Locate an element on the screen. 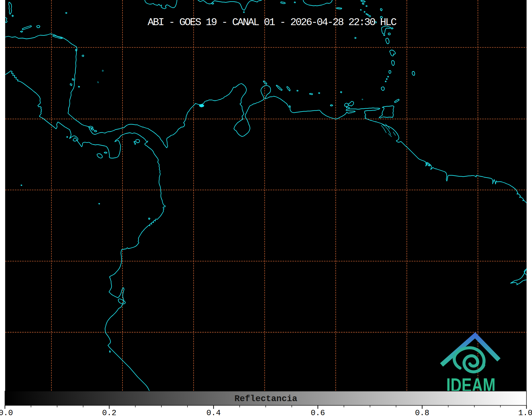 Image resolution: width=532 pixels, height=417 pixels. svg-text: 0.2 is located at coordinates (109, 413).